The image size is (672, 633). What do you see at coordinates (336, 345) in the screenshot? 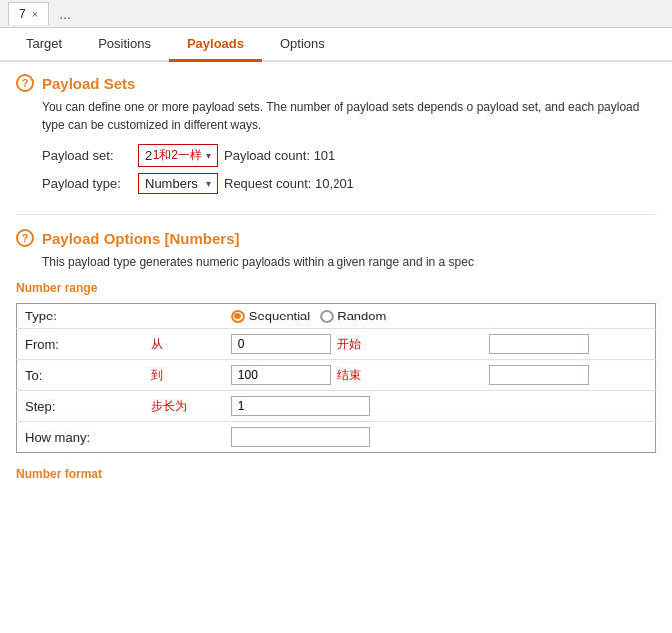
I see `table-row: From: 从 开始` at bounding box center [336, 345].